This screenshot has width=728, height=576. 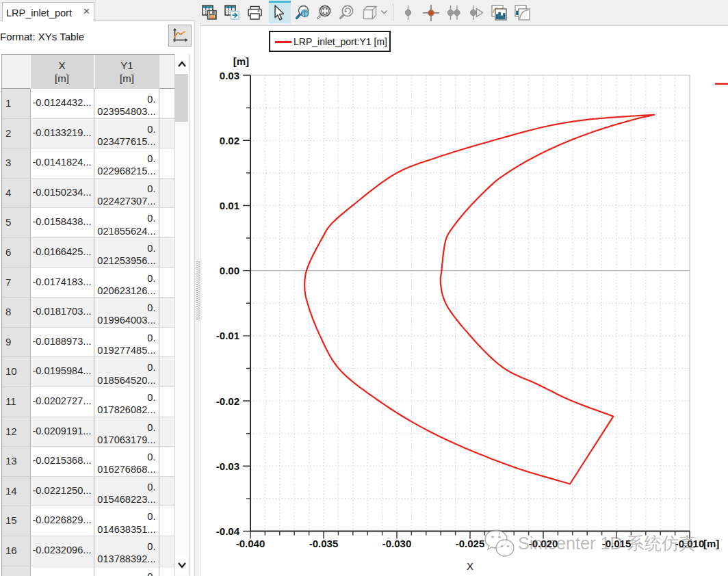 What do you see at coordinates (230, 141) in the screenshot?
I see `svg-text: 0.02` at bounding box center [230, 141].